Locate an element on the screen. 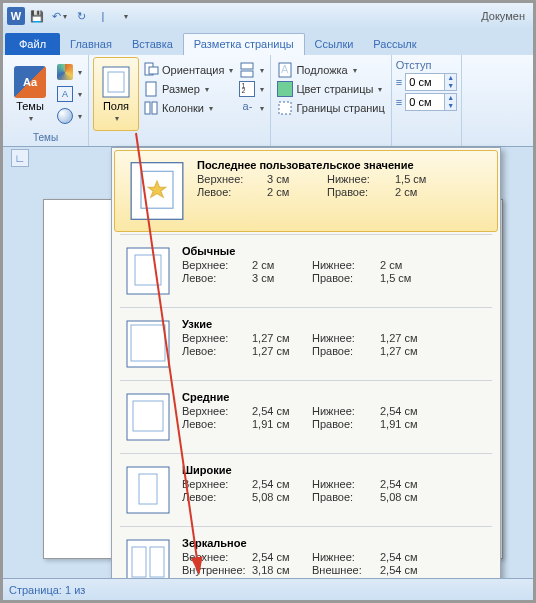  orientation-icon is located at coordinates (151, 70).